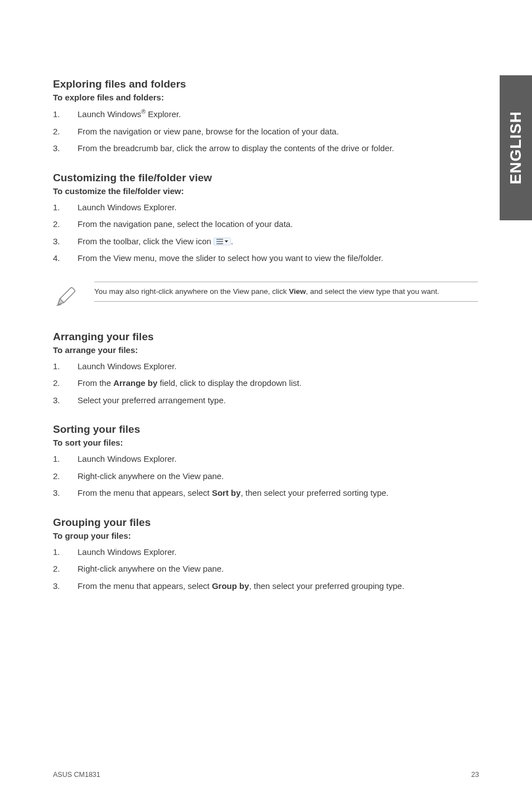 The image size is (532, 802). I want to click on item-text-post: field, click to display the dropdown lis…, so click(229, 383).